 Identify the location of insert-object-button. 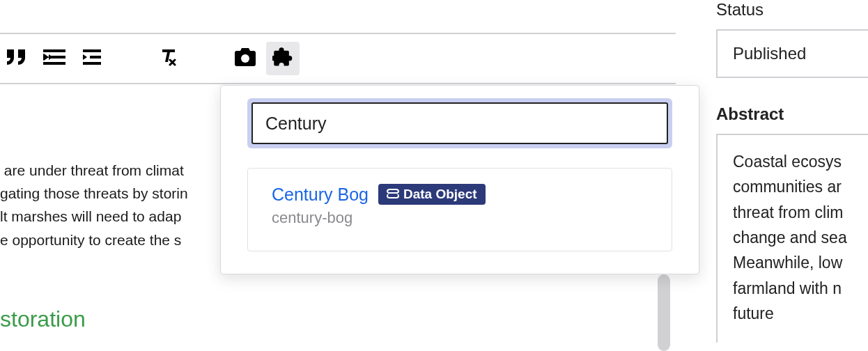
(283, 58).